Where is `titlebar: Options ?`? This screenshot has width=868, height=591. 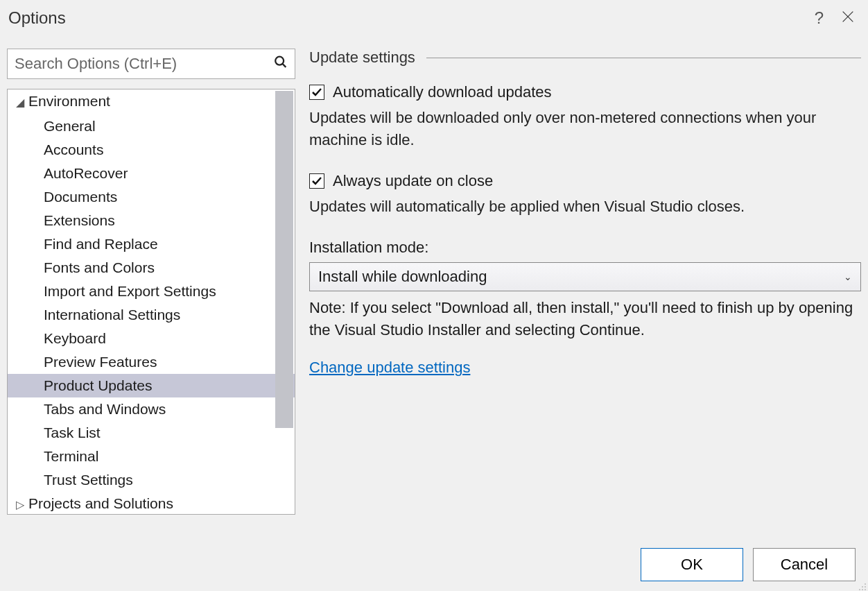 titlebar: Options ? is located at coordinates (434, 18).